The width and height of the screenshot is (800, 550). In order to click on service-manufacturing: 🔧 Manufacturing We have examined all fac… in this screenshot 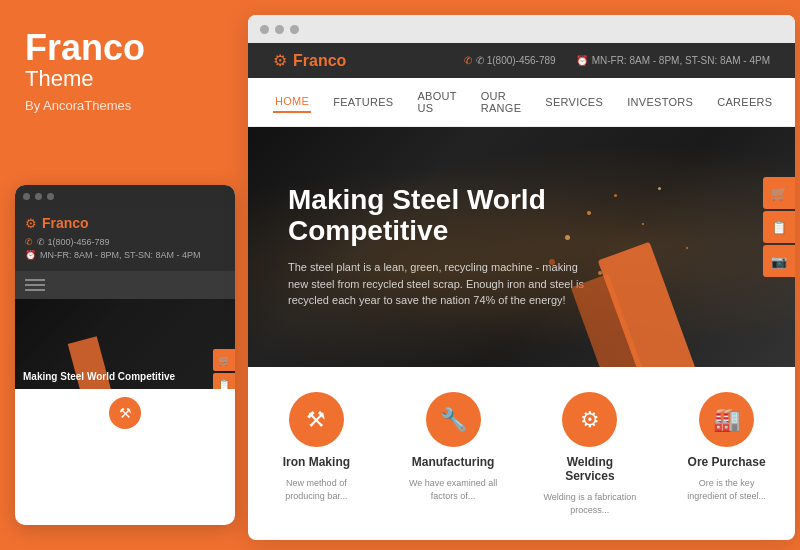, I will do `click(454, 454)`.